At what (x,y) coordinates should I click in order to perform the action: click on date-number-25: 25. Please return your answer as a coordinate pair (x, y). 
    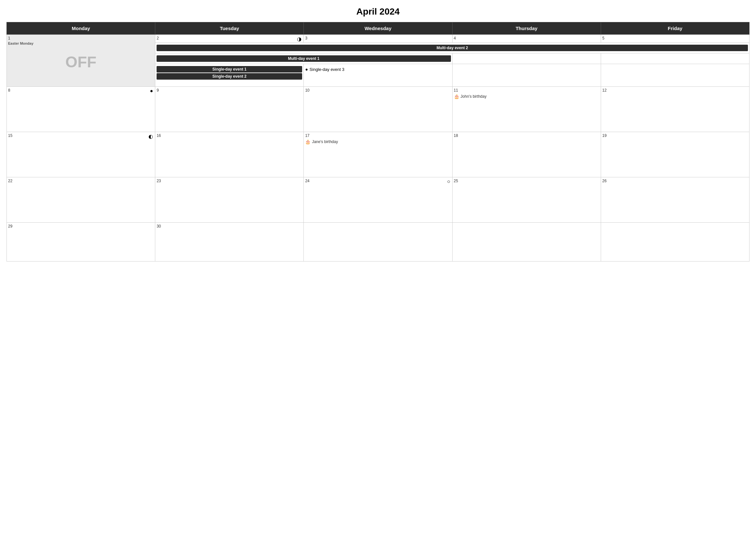
    Looking at the image, I should click on (526, 181).